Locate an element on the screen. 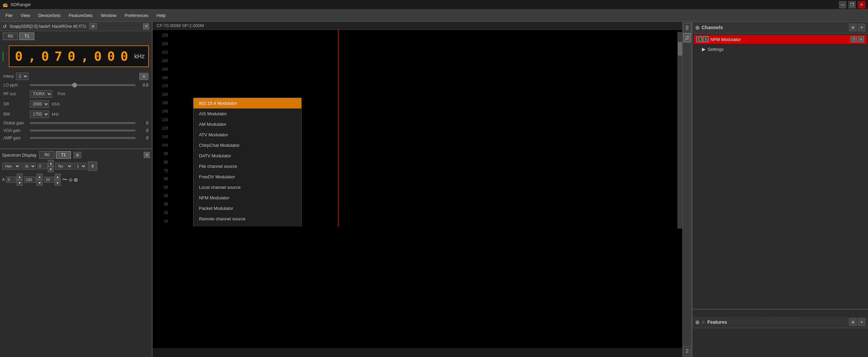 This screenshot has height=357, width=868. val1-up: ▲ is located at coordinates (20, 177).